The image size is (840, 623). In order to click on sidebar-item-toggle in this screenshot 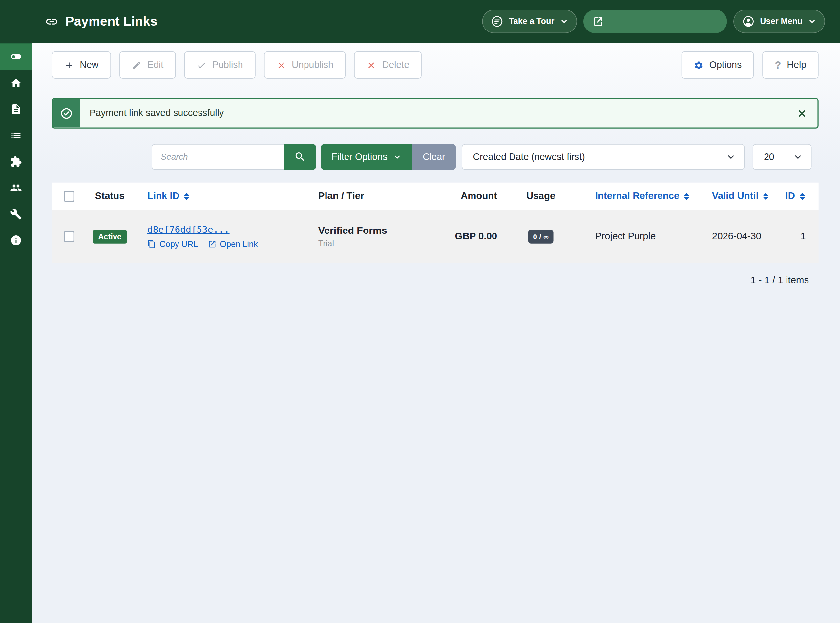, I will do `click(16, 57)`.